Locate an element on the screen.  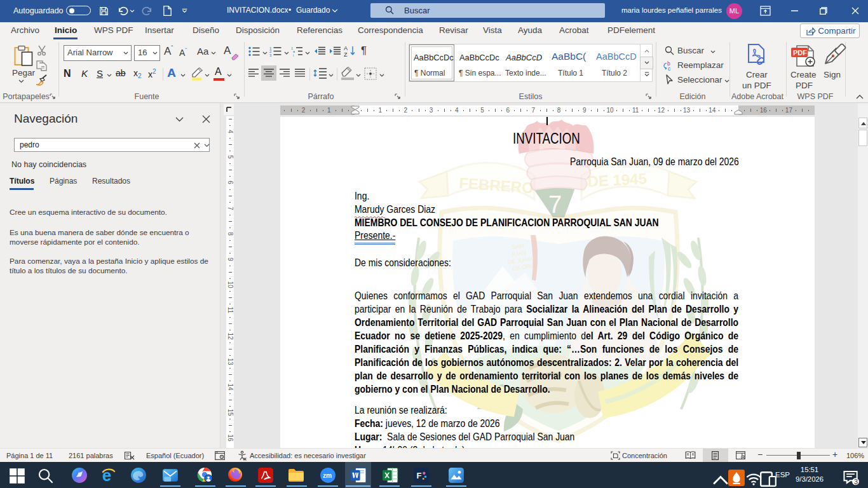
svg-text: c is located at coordinates (670, 69).